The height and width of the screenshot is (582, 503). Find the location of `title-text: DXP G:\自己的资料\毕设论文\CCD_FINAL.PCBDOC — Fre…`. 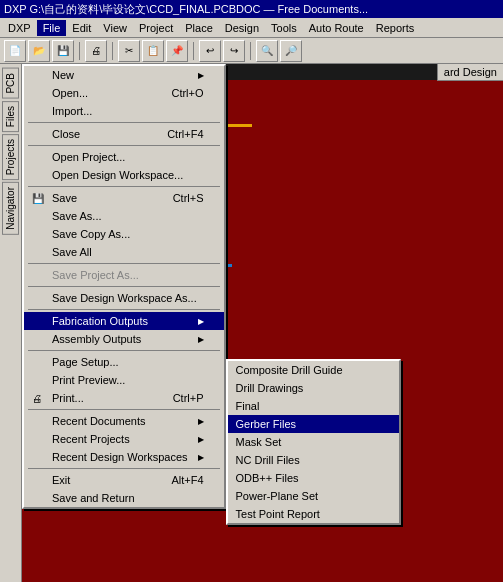

title-text: DXP G:\自己的资料\毕设论文\CCD_FINAL.PCBDOC — Fre… is located at coordinates (186, 10).